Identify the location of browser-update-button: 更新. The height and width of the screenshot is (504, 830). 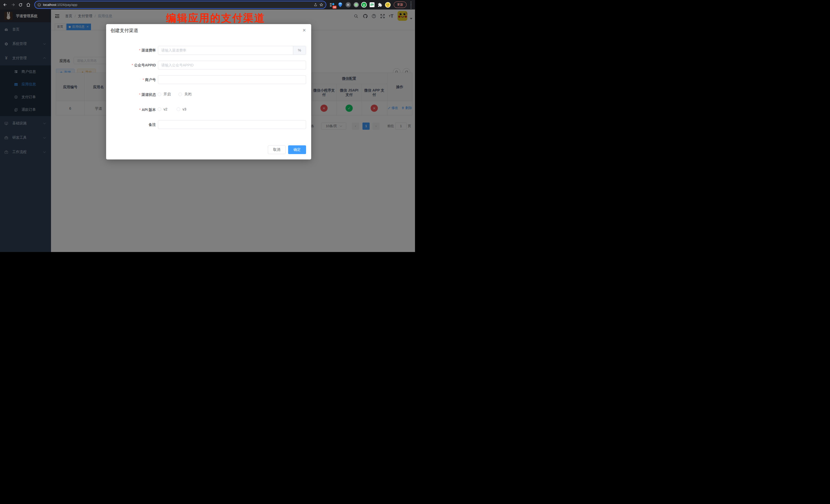
(400, 5).